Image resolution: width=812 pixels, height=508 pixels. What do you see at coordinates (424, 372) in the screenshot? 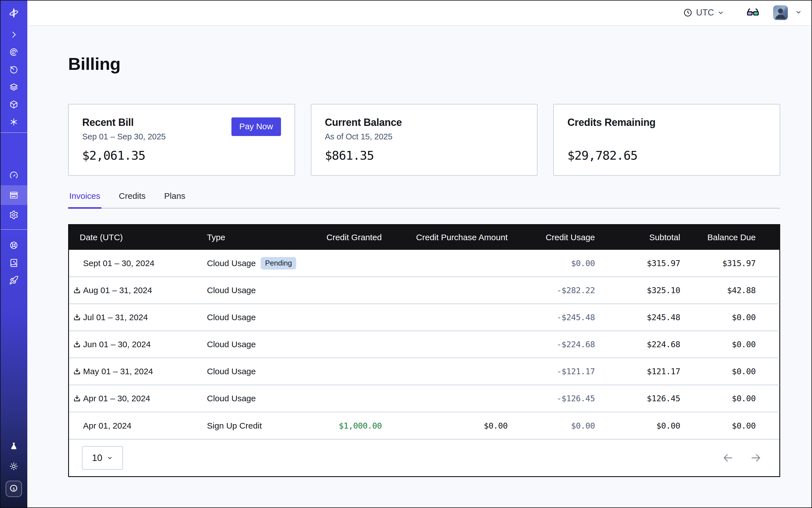
I see `table-row: May 01 – 31, 2024 Cloud Usage -$121.17 $…` at bounding box center [424, 372].